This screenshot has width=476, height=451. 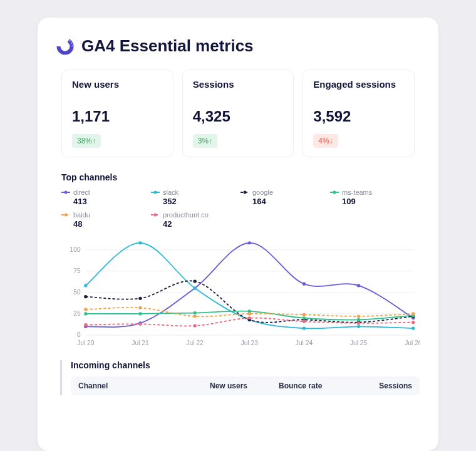 I want to click on svg-text: Jul 22, so click(x=195, y=343).